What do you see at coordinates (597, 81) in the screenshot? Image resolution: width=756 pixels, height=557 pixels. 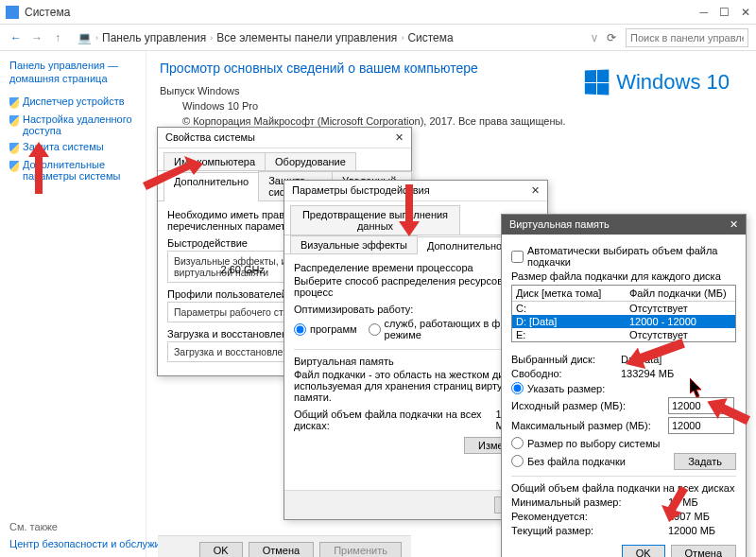 I see `windows-icon` at bounding box center [597, 81].